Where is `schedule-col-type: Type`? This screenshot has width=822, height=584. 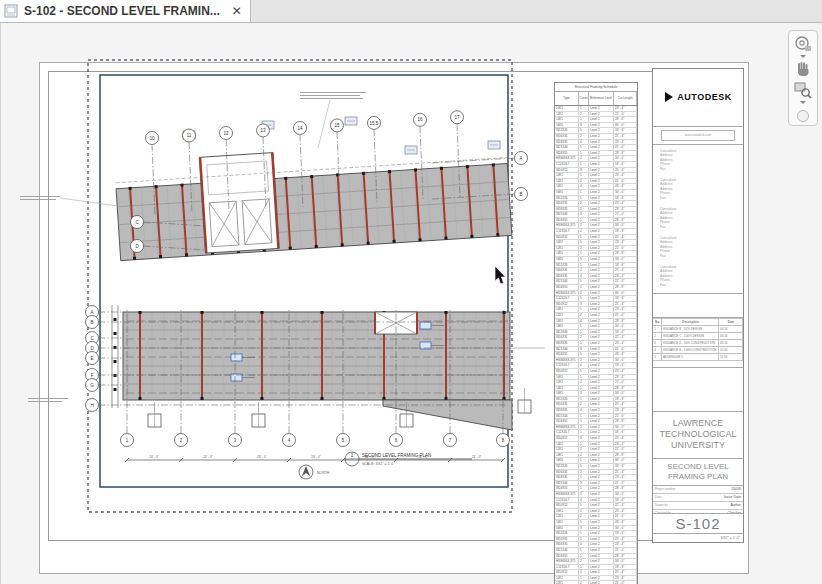
schedule-col-type: Type is located at coordinates (567, 98).